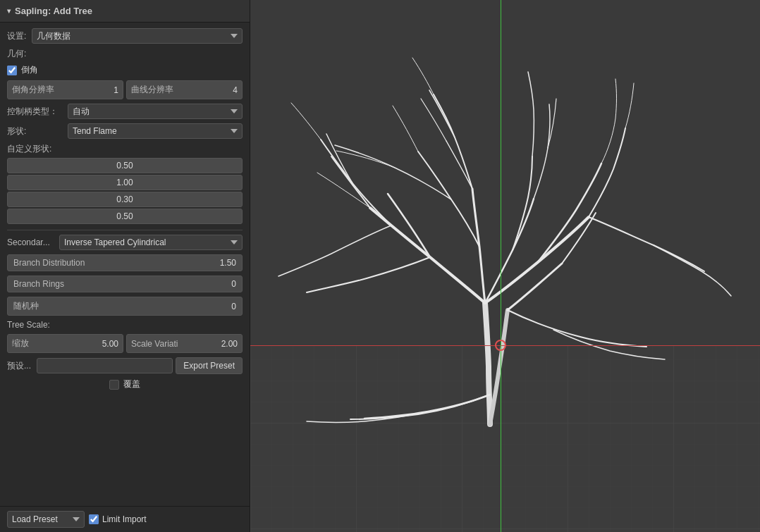 The image size is (760, 532). I want to click on branch-dist-label: Branch Distribution, so click(49, 263).